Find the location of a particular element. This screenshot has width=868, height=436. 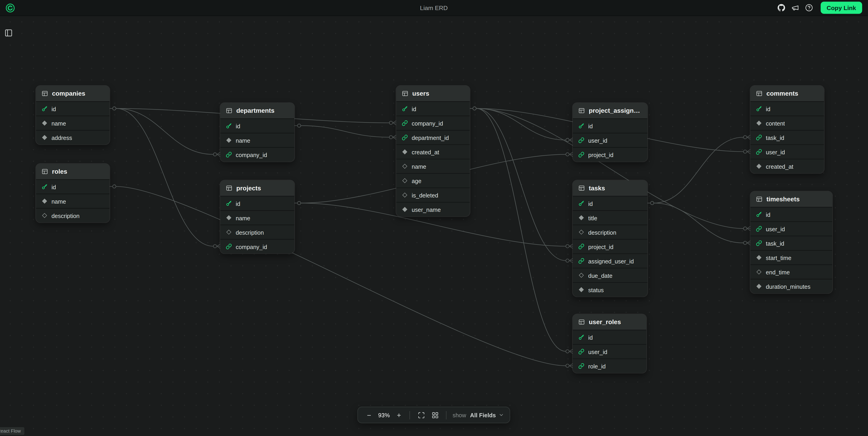

column-row-companies-name: name is located at coordinates (73, 123).